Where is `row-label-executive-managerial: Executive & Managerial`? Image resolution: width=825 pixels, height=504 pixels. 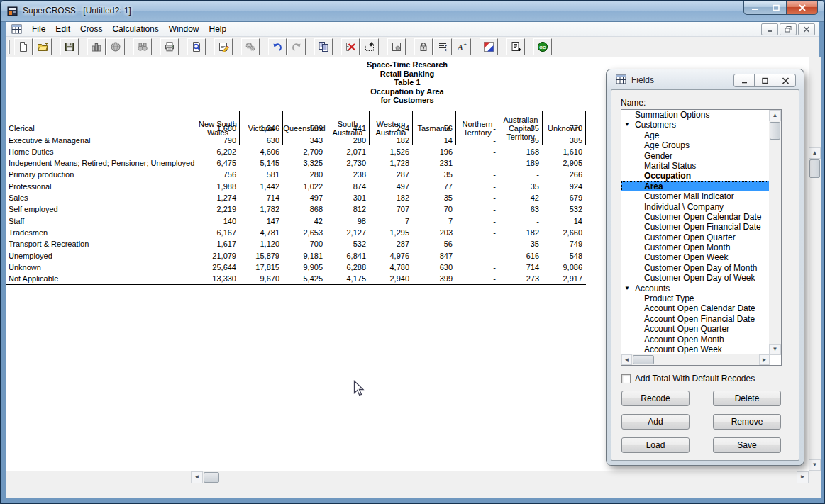
row-label-executive-managerial: Executive & Managerial is located at coordinates (101, 140).